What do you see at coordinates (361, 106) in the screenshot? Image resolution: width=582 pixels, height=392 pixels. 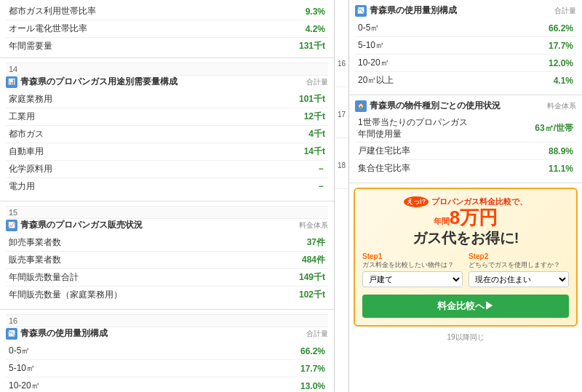 I see `building-icon: 🏠` at bounding box center [361, 106].